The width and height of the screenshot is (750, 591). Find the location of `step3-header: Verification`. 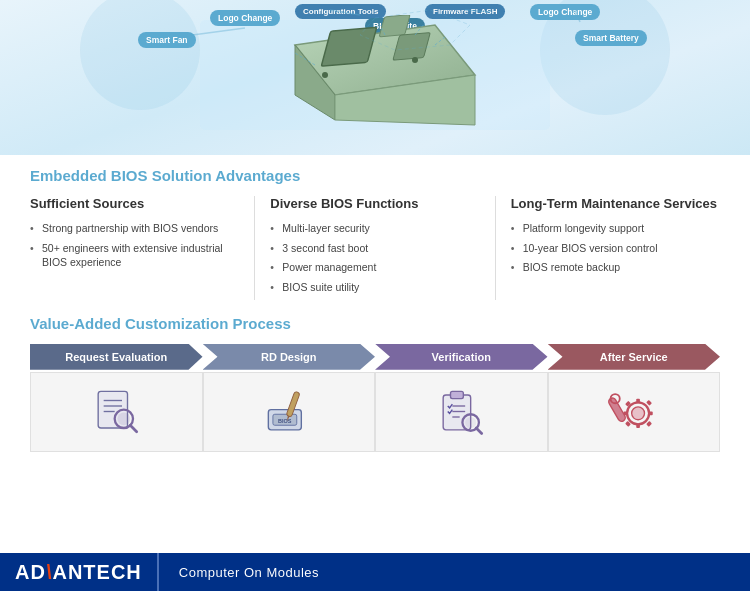

step3-header: Verification is located at coordinates (462, 357).